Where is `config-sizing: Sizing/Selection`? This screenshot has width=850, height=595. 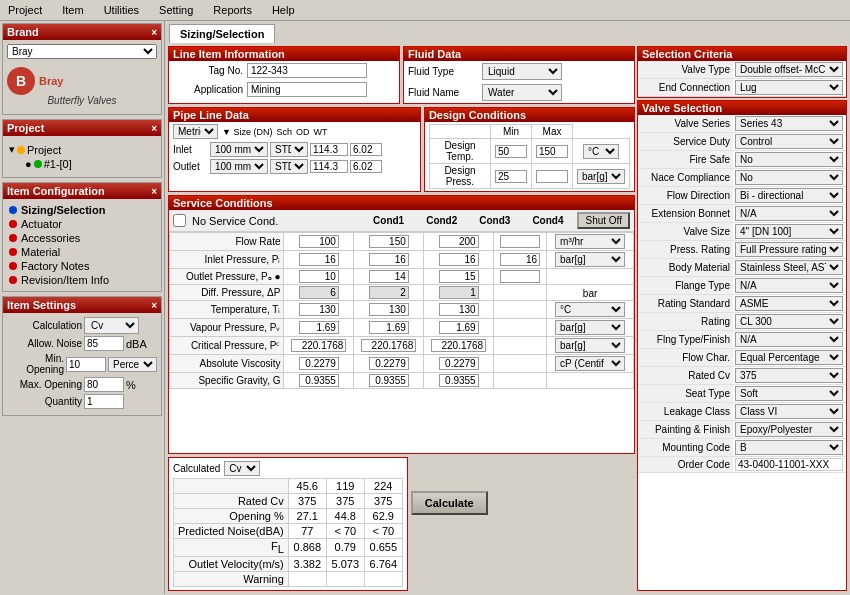 config-sizing: Sizing/Selection is located at coordinates (82, 210).